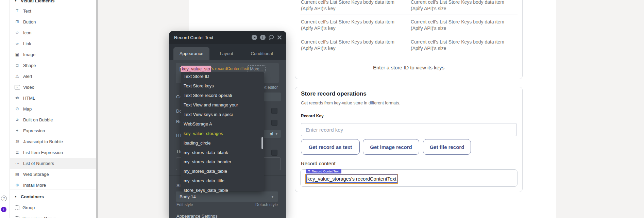 This screenshot has width=644, height=218. Describe the element at coordinates (262, 143) in the screenshot. I see `dropdown-scrollbar` at that location.